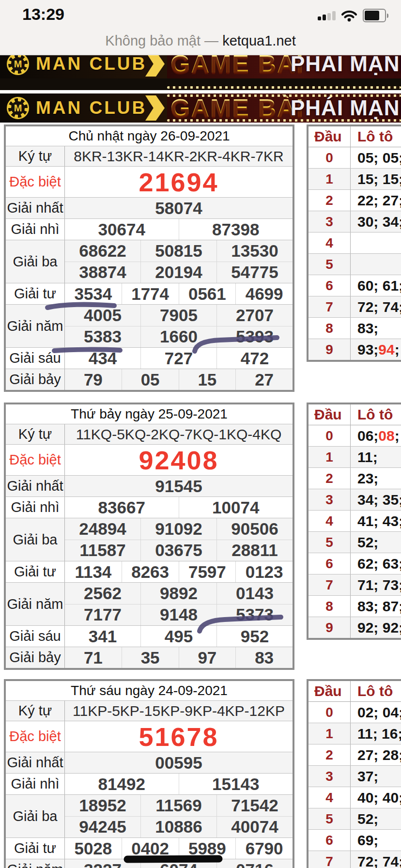 The image size is (401, 868). Describe the element at coordinates (207, 380) in the screenshot. I see `prize-value: 15` at that location.